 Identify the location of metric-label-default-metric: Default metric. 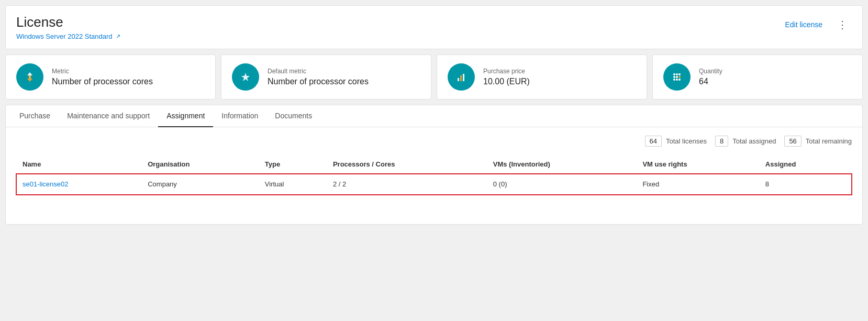
(318, 71).